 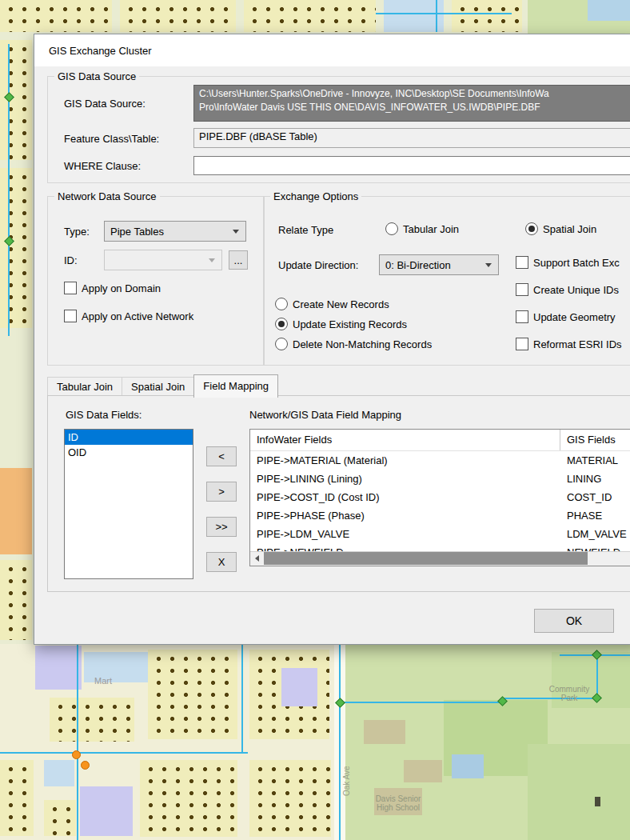 I want to click on list-item: ID, so click(x=129, y=437).